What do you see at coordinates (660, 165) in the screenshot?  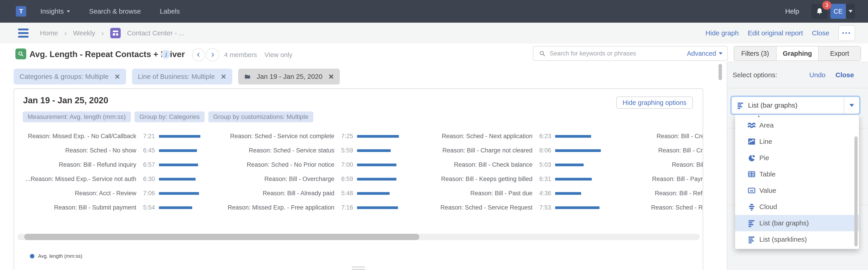 I see `list-item: Reason: Bill - Dispute` at bounding box center [660, 165].